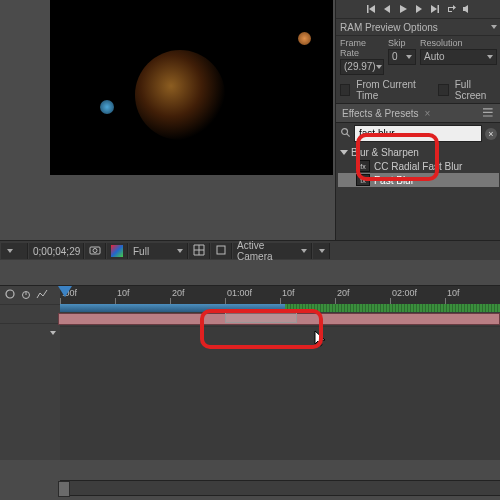 This screenshot has height=500, width=500. Describe the element at coordinates (404, 293) in the screenshot. I see `ruler-label: 02:00f` at that location.